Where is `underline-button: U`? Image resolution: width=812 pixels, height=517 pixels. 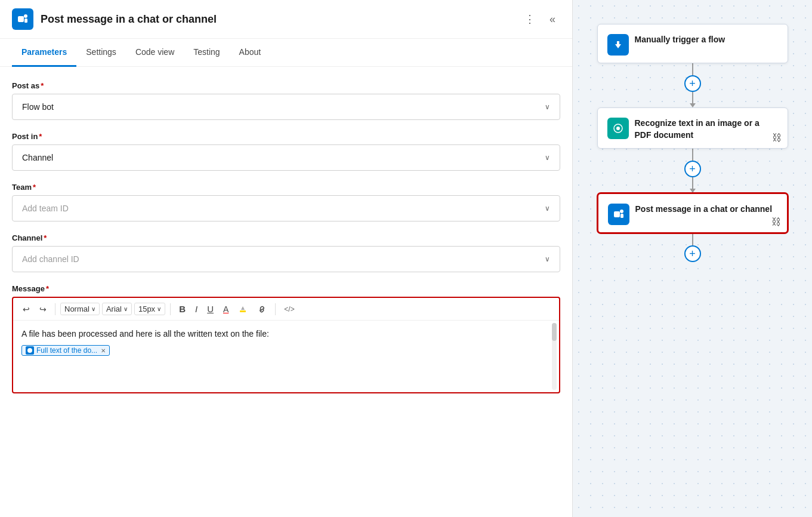
underline-button: U is located at coordinates (210, 309).